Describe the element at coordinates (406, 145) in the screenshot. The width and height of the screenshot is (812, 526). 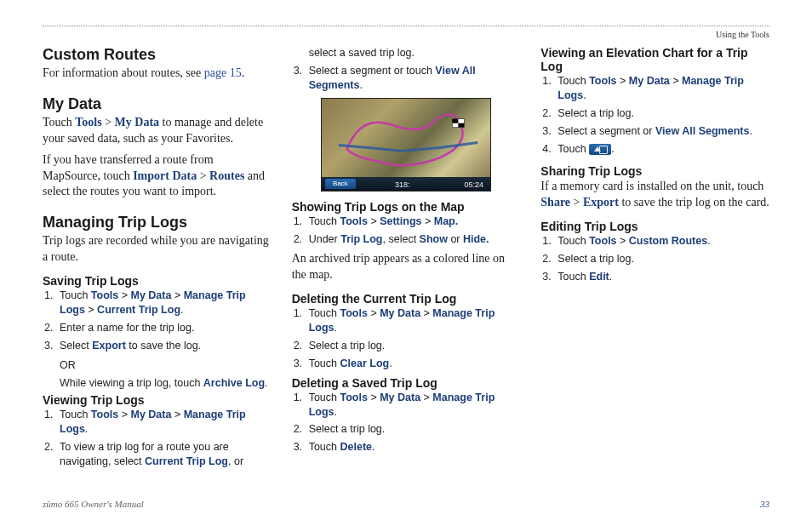
I see `trip-log-map-image: Back 318: 05:24` at that location.